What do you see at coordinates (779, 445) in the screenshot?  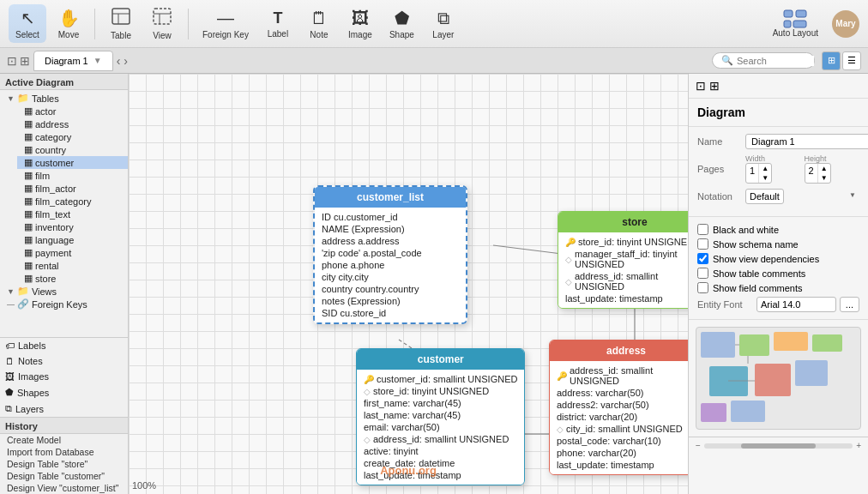 I see `panel-scrollbar: − +` at bounding box center [779, 445].